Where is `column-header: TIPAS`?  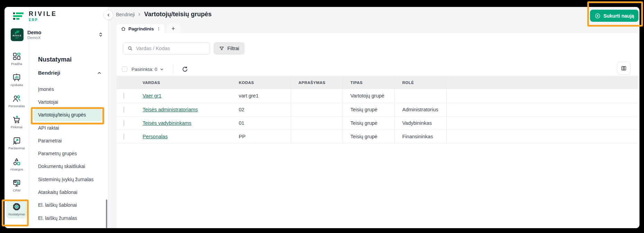
column-header: TIPAS is located at coordinates (369, 82).